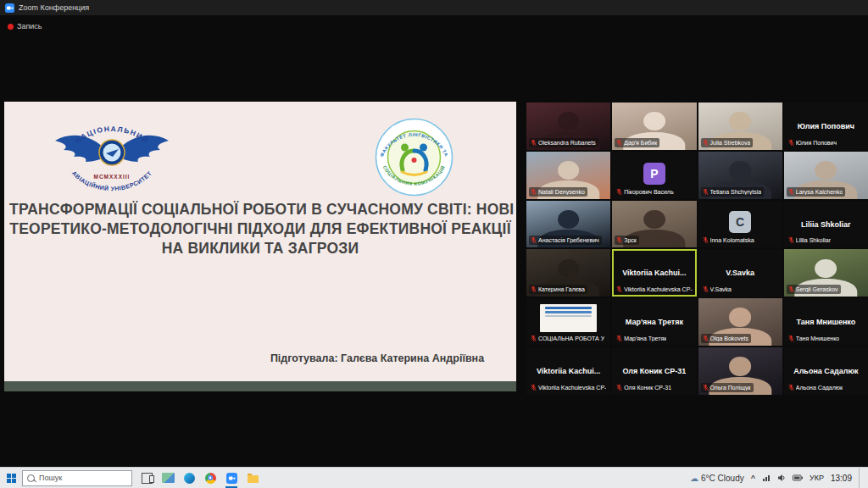 The image size is (868, 488). I want to click on edge-button, so click(189, 478).